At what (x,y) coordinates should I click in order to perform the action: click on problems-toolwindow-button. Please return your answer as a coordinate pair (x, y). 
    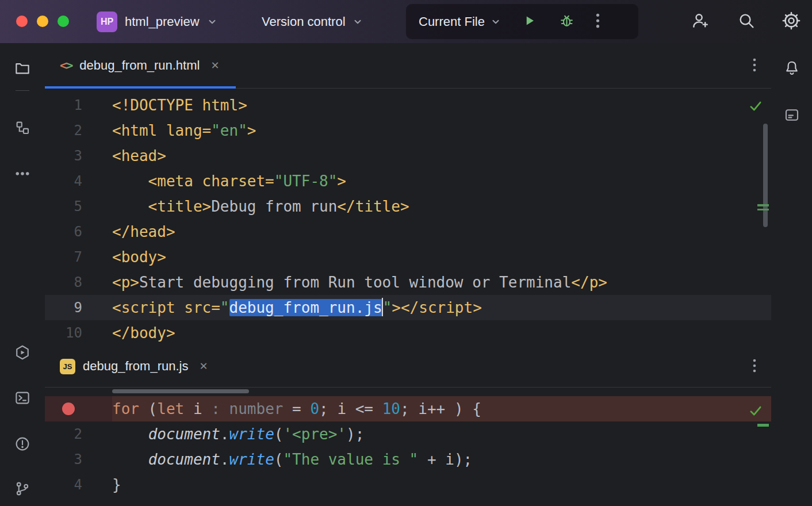
    Looking at the image, I should click on (22, 444).